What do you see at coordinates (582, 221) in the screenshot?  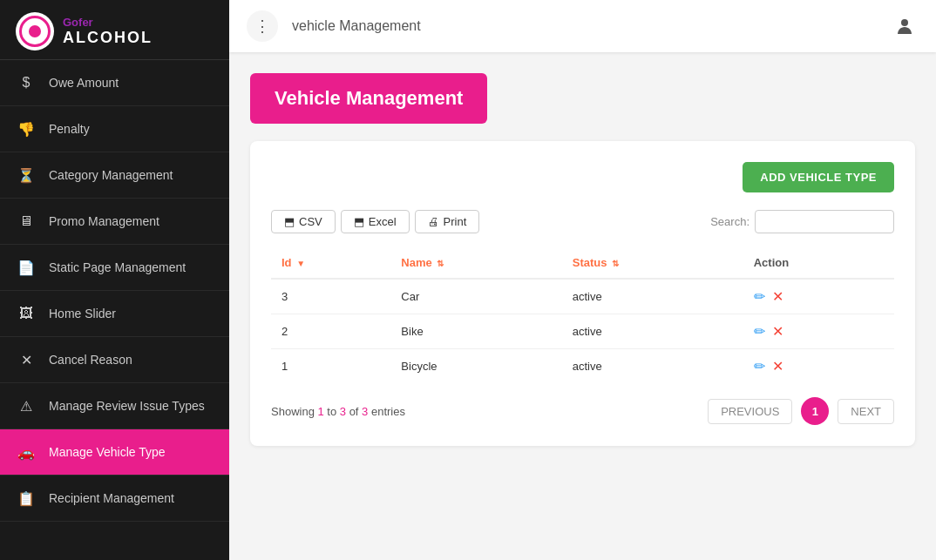 I see `table-toolbar: ⬒ CSV ⬒ Excel 🖨 Print Search:` at bounding box center [582, 221].